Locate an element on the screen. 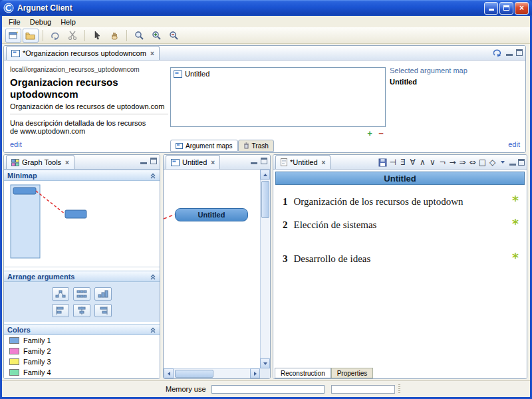 This screenshot has height=399, width=532. select-tool-button is located at coordinates (97, 36).